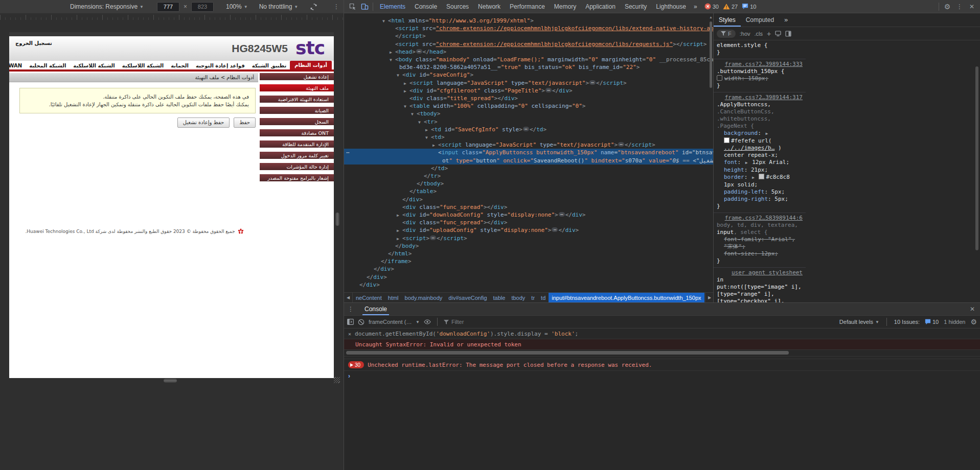  I want to click on sidebar-item: مصادقة ONT, so click(297, 133).